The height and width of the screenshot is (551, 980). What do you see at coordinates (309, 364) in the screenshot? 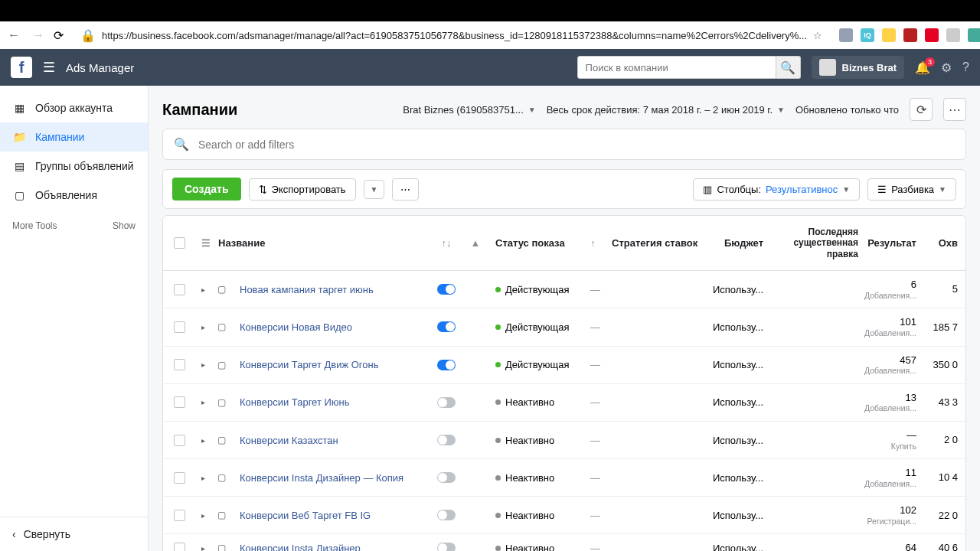
I see `campaign-link: Конверсии Таргет Движ Огонь` at bounding box center [309, 364].